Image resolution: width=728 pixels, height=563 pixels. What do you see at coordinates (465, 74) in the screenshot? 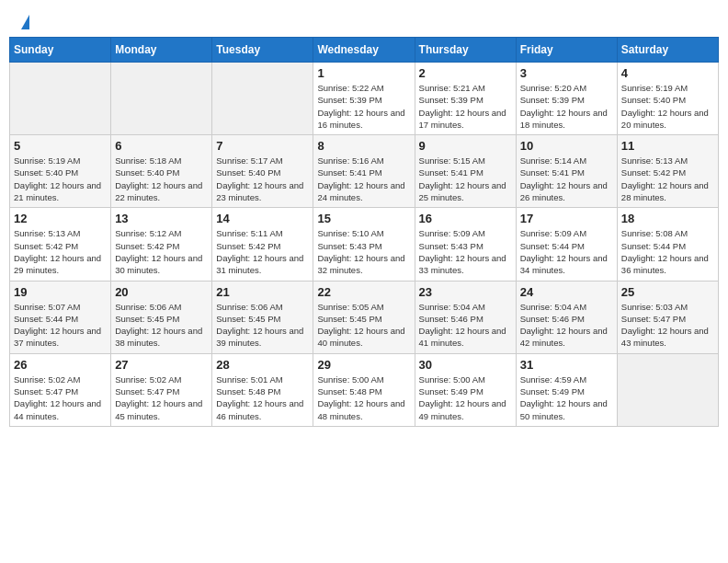
I see `day-number: 2` at bounding box center [465, 74].